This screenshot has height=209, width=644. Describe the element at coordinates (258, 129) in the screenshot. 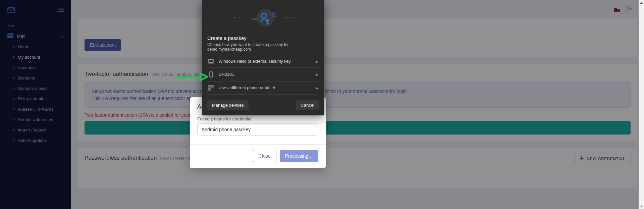

I see `friendly-name-input` at that location.